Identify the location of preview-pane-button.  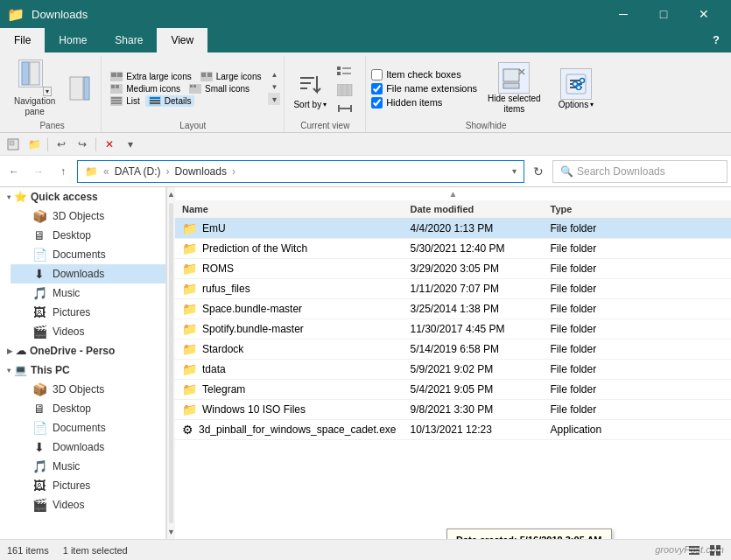
(80, 88).